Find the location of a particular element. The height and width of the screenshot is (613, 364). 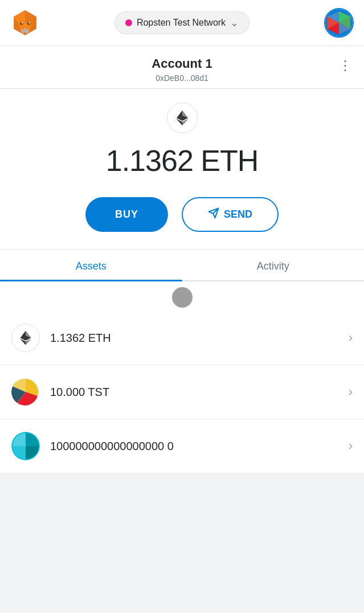

tab-assets: Assets is located at coordinates (91, 265).